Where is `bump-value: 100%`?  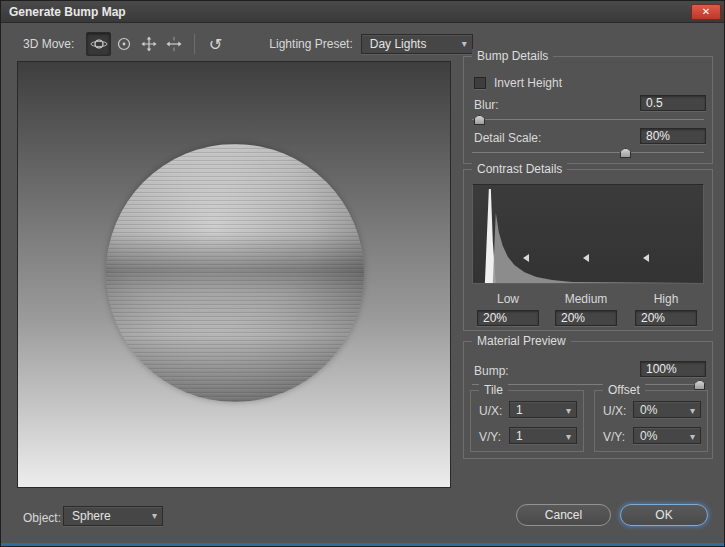 bump-value: 100% is located at coordinates (662, 369).